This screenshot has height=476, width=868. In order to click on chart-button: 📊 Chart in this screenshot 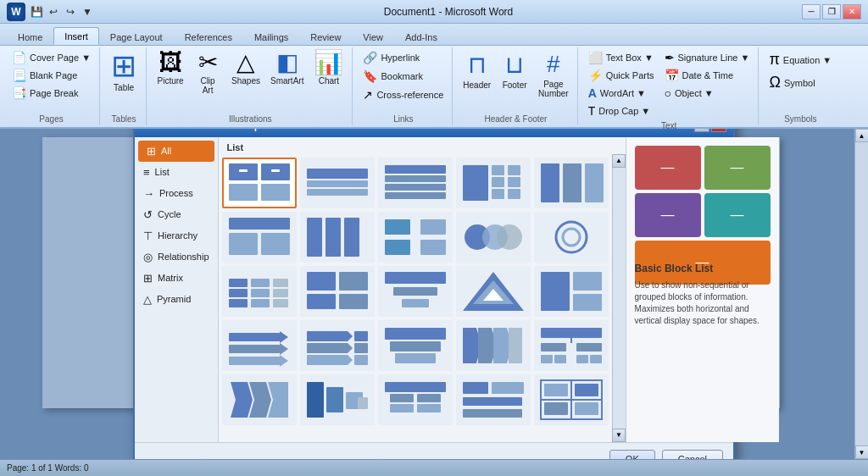, I will do `click(329, 68)`.